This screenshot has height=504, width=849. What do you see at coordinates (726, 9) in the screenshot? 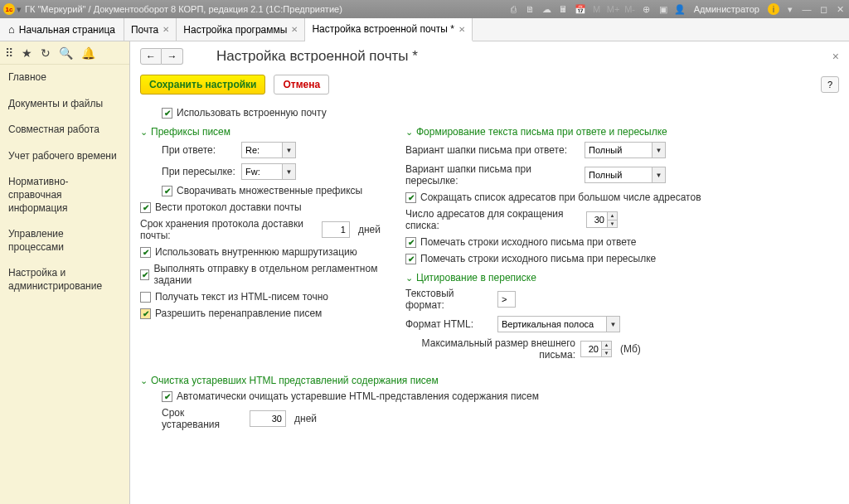
I see `user-name: Администратор` at bounding box center [726, 9].